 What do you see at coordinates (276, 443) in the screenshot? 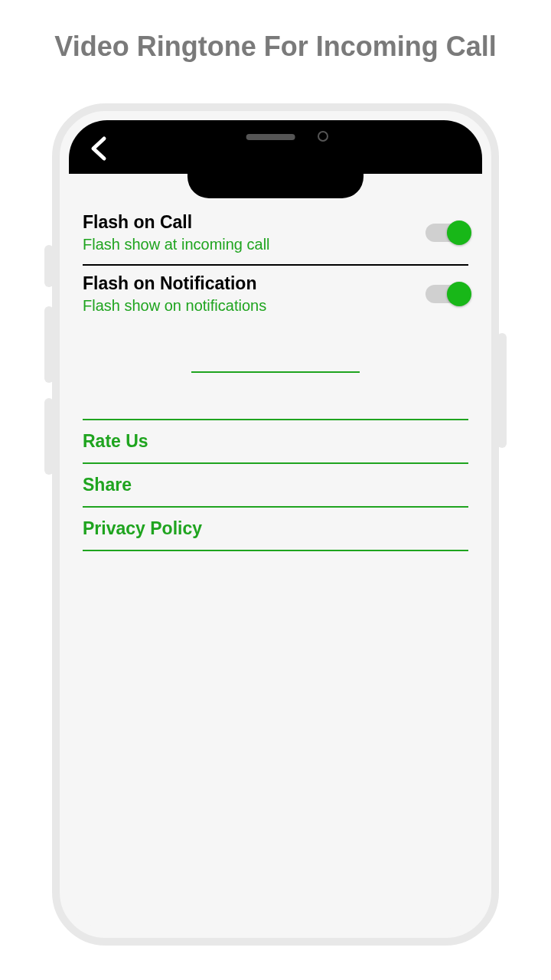
I see `rate-us-link: Rate Us` at bounding box center [276, 443].